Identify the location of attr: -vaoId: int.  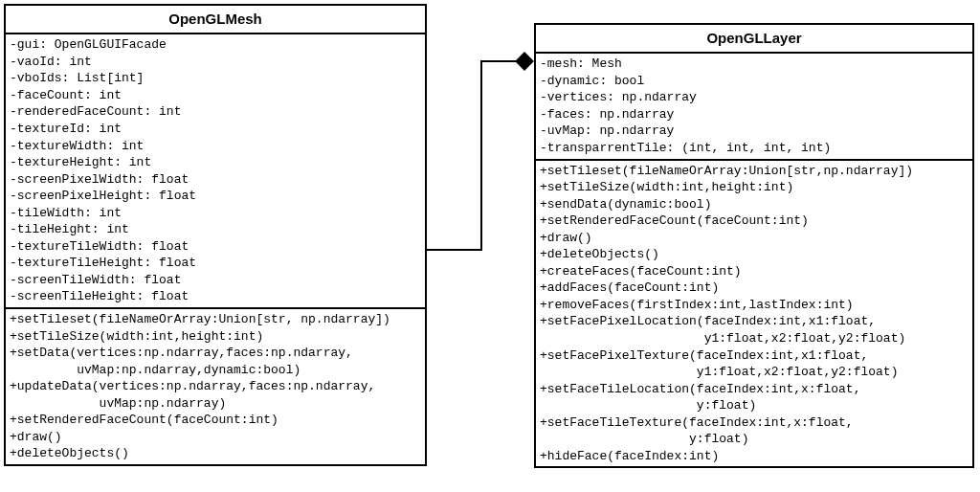
(215, 62).